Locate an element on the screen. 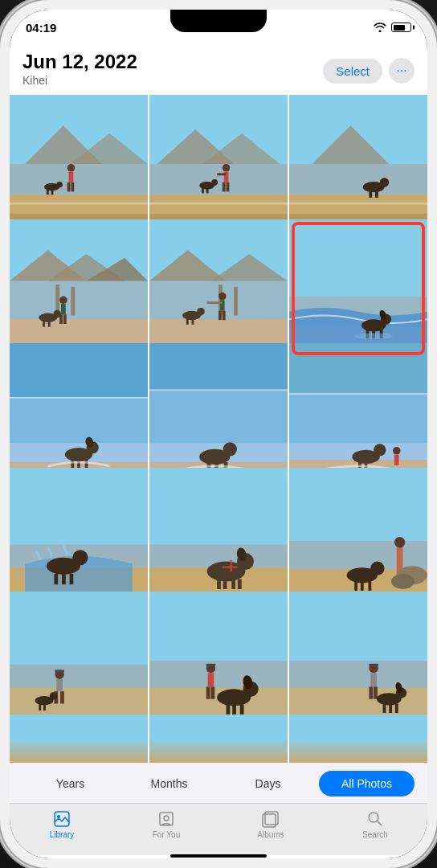 This screenshot has height=868, width=437. status-time: 04:19 is located at coordinates (41, 27).